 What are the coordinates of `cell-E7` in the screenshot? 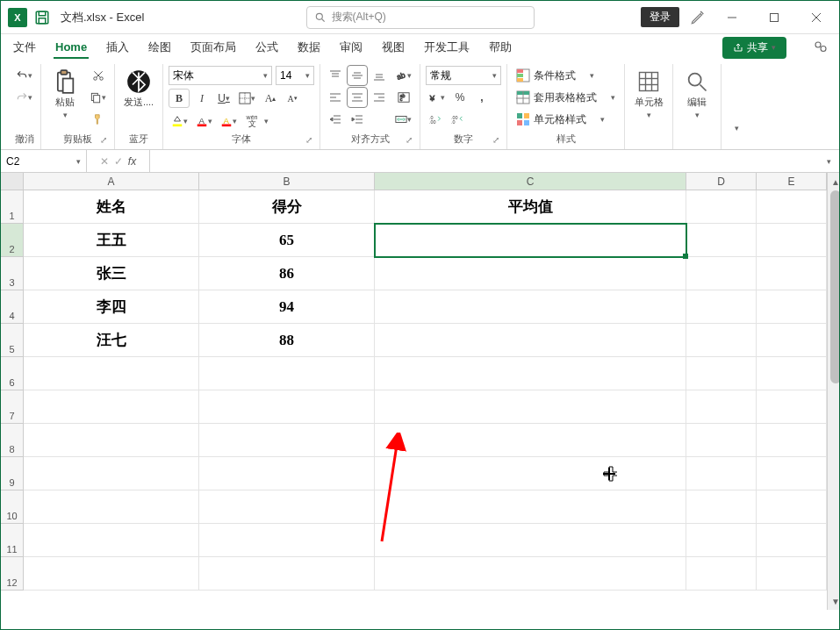 It's located at (792, 407).